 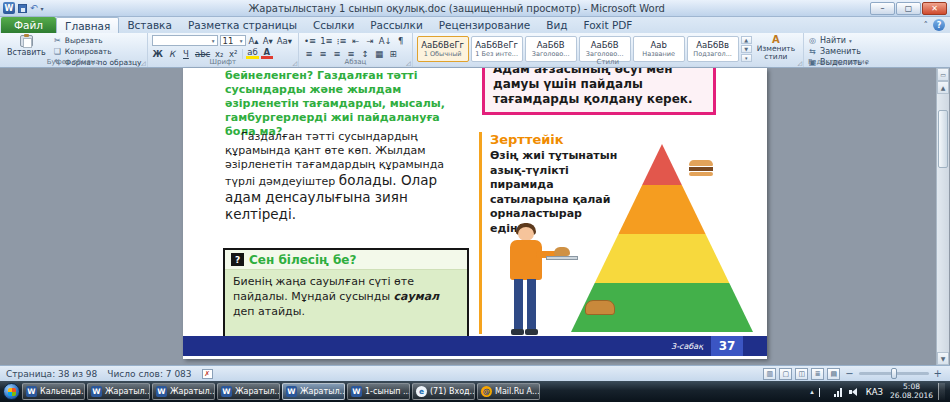 I want to click on taskbar-item-label: 1-сынып ..., so click(x=388, y=392).